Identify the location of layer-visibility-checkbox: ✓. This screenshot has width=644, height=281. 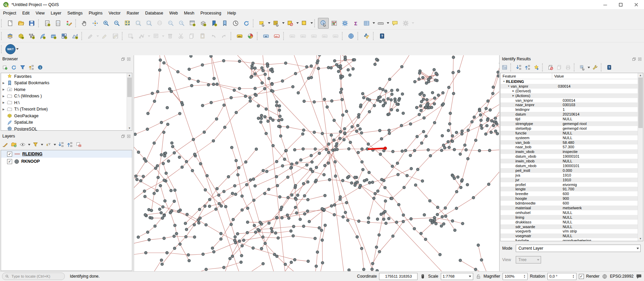
(9, 162).